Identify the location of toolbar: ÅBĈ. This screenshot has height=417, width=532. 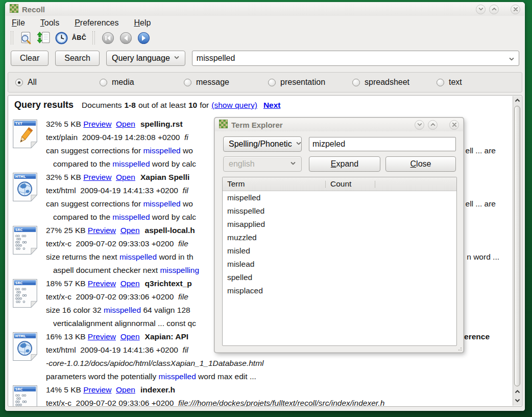
(265, 38).